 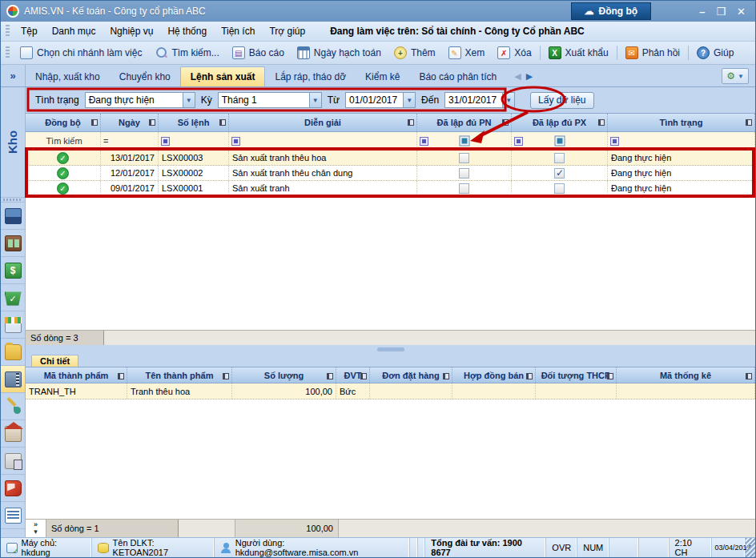 I want to click on period-filter-select: Tháng 1 ▼, so click(x=270, y=100).